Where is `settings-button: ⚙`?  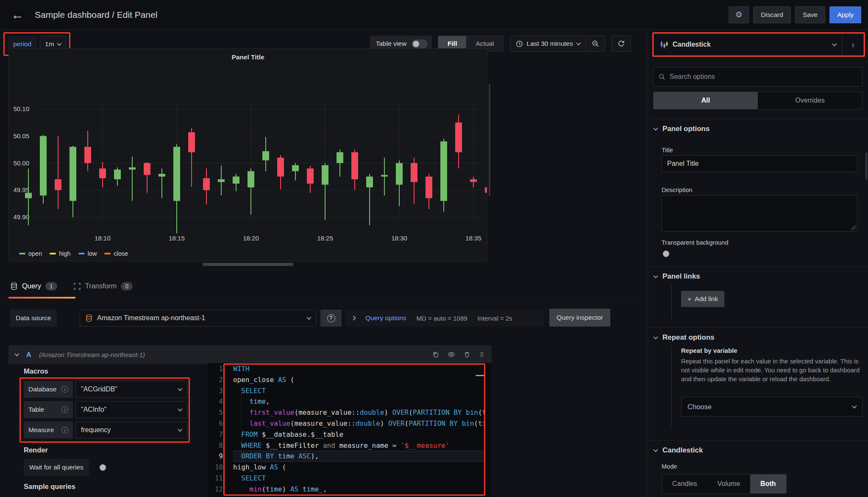 settings-button: ⚙ is located at coordinates (739, 15).